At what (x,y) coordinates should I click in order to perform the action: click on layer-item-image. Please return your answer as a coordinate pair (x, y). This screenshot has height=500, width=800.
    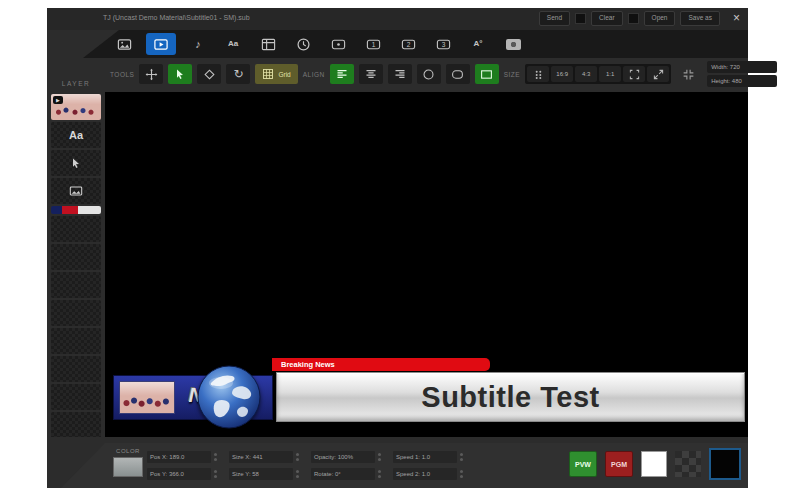
    Looking at the image, I should click on (76, 191).